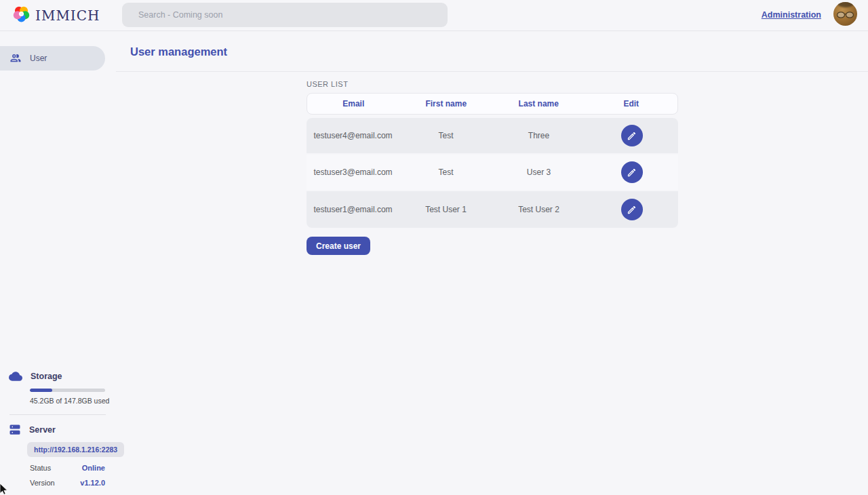 This screenshot has width=868, height=495. What do you see at coordinates (446, 104) in the screenshot?
I see `column-header-first-name: First name` at bounding box center [446, 104].